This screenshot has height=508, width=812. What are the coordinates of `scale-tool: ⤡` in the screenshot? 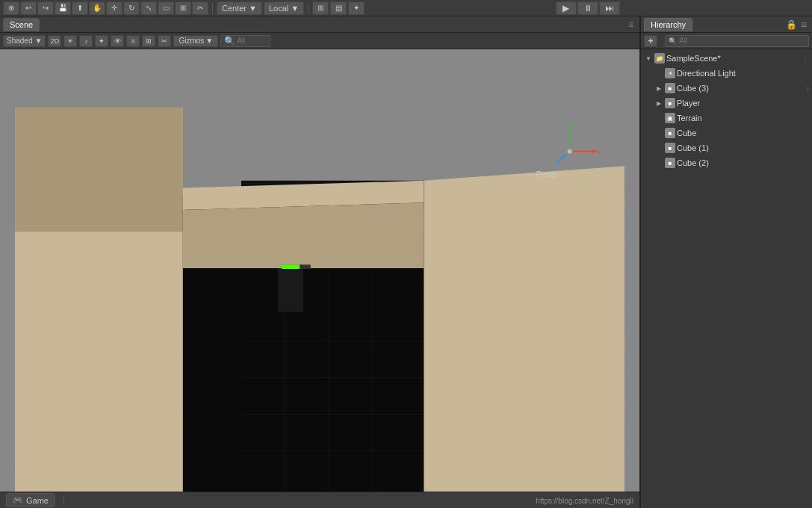 It's located at (149, 8).